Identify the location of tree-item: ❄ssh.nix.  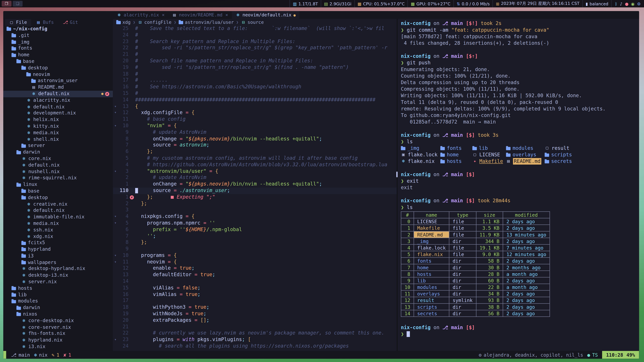
(58, 230).